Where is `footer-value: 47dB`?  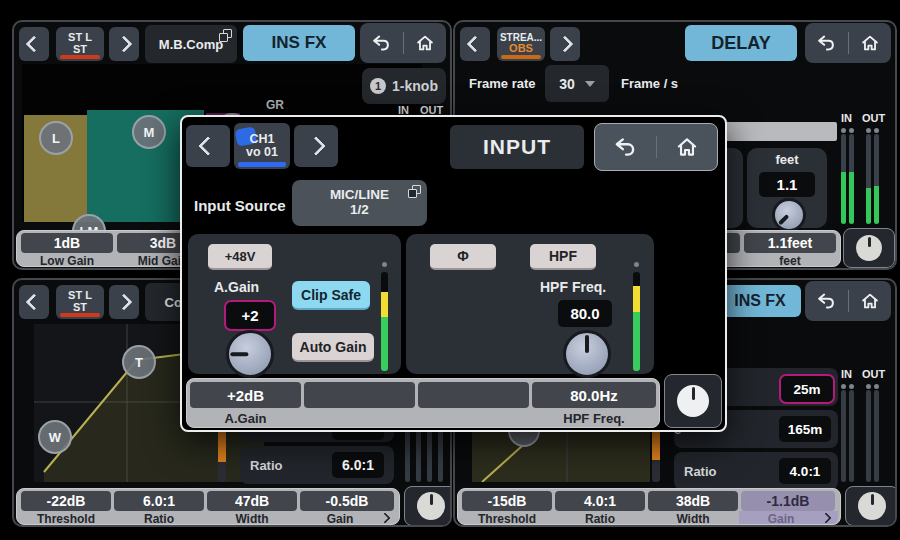 footer-value: 47dB is located at coordinates (252, 501).